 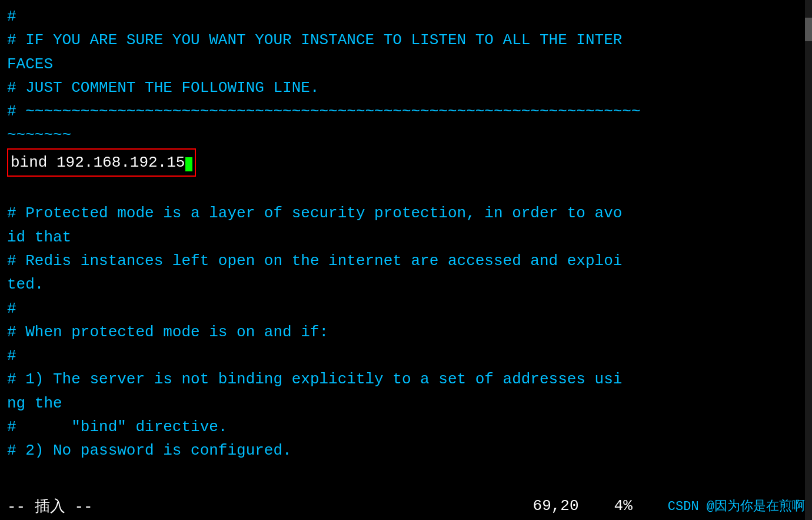 I want to click on status-source: CSDN @因为你是在煎啊, so click(x=737, y=506).